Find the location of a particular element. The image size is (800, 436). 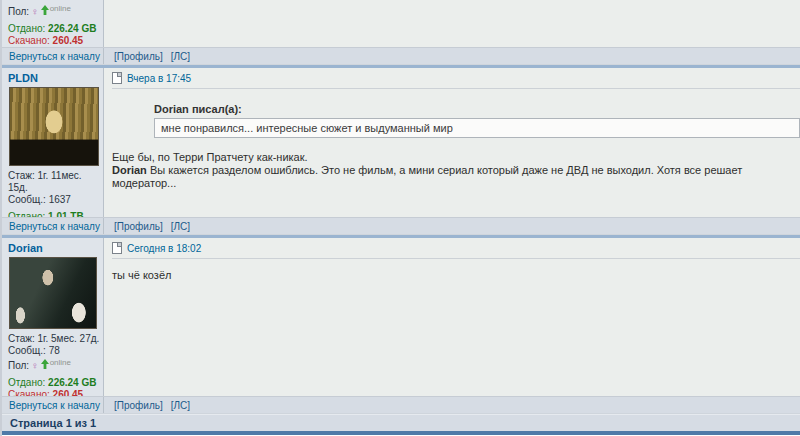

posts-line: Сообщ.: 78 is located at coordinates (54, 351).